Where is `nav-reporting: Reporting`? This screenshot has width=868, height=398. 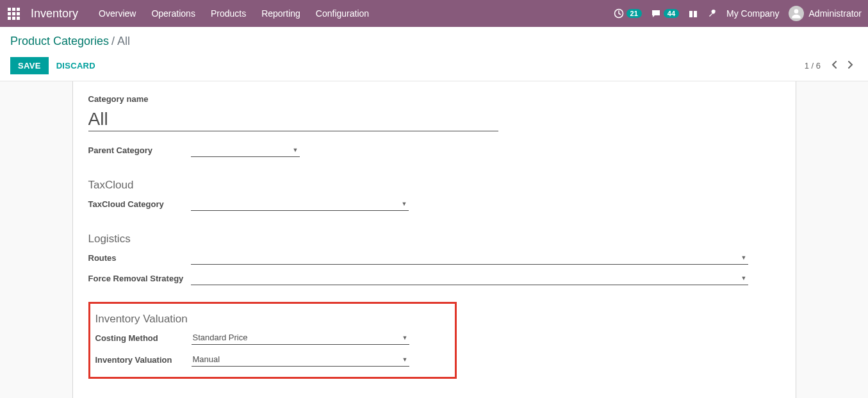
nav-reporting: Reporting is located at coordinates (281, 13).